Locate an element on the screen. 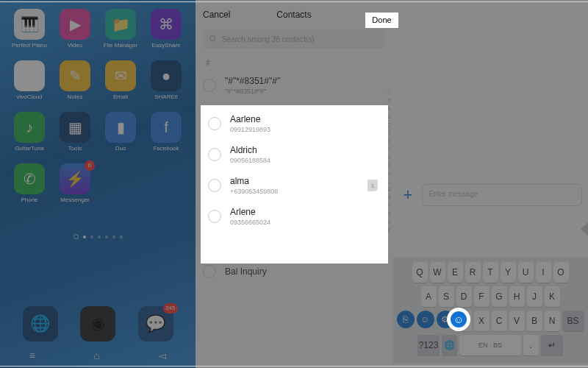 This screenshot has width=588, height=368. app-file-manager: 📁File Manager is located at coordinates (121, 29).